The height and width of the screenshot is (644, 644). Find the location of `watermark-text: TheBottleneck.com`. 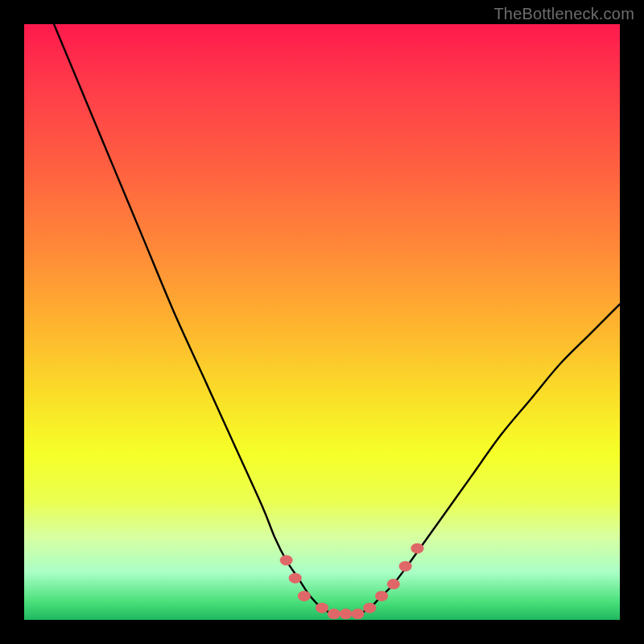

watermark-text: TheBottleneck.com is located at coordinates (564, 14).